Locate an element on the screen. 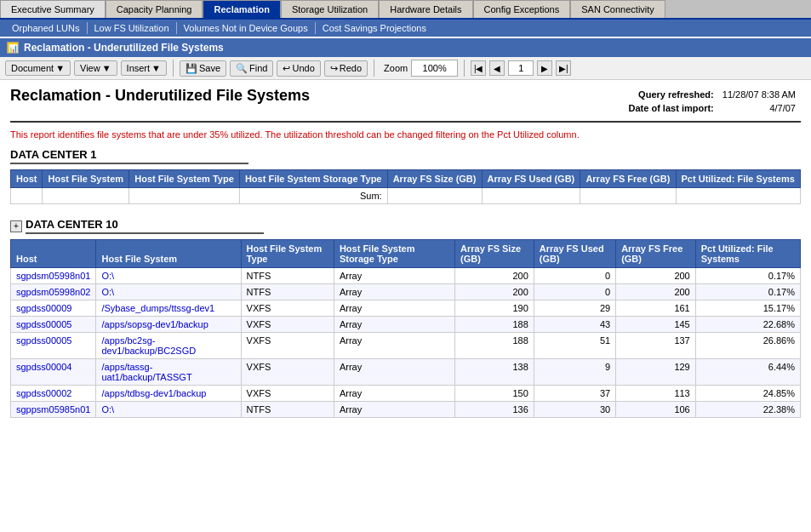 Image resolution: width=811 pixels, height=532 pixels. window-titlebar: 📊 Reclamation - Underutilized File Syste… is located at coordinates (405, 48).